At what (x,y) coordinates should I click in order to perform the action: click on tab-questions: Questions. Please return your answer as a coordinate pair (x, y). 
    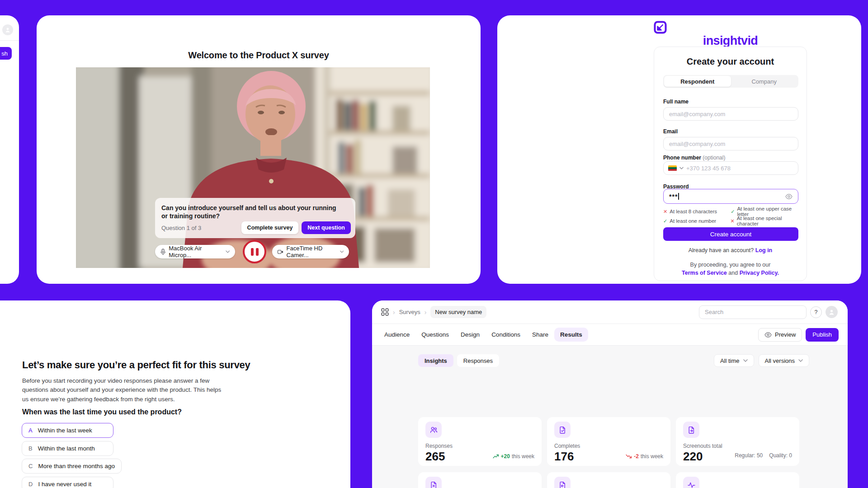
    Looking at the image, I should click on (435, 334).